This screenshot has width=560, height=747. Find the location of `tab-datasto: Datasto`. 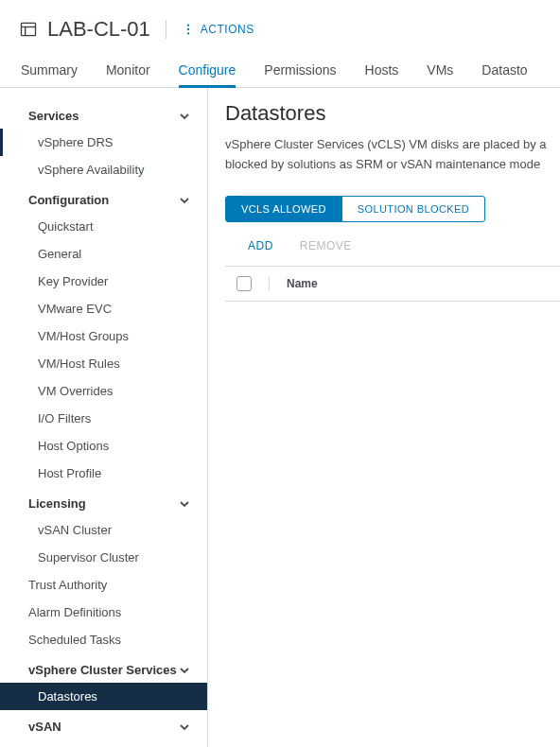

tab-datasto: Datasto is located at coordinates (504, 70).